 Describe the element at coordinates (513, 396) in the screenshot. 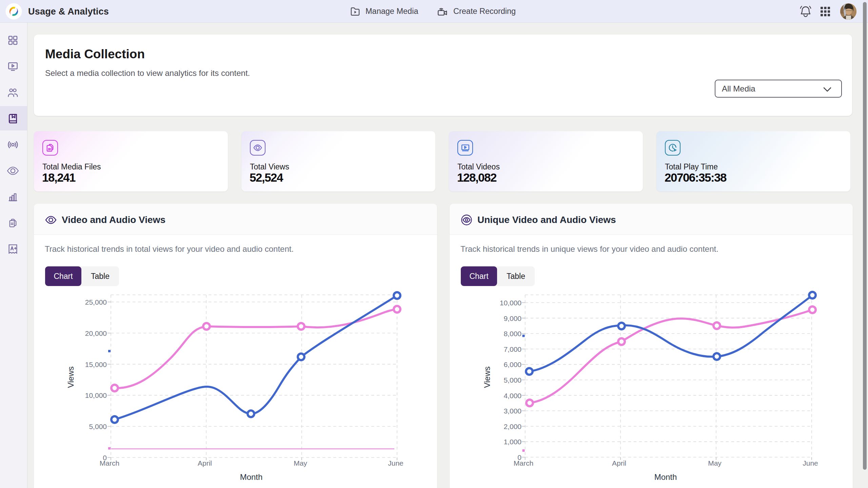

I see `svg-text: 4,000` at that location.